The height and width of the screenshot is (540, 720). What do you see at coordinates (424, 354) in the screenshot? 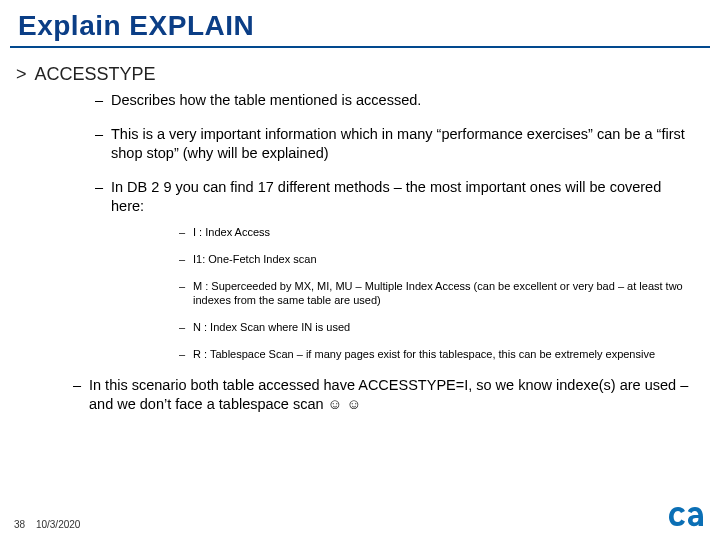
I see `sub-bullet-text: R : Tablespace Scan – if many pages exis…` at bounding box center [424, 354].